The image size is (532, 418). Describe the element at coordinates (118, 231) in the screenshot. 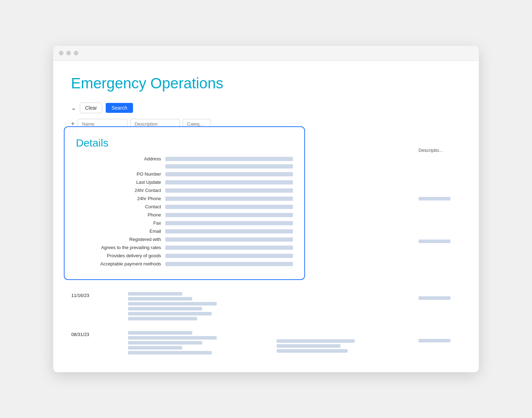

I see `detail-label-email: Email` at that location.